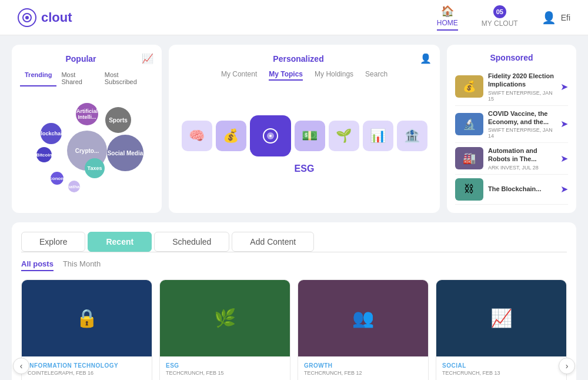  Describe the element at coordinates (125, 153) in the screenshot. I see `bubble-1: Social Media` at that location.